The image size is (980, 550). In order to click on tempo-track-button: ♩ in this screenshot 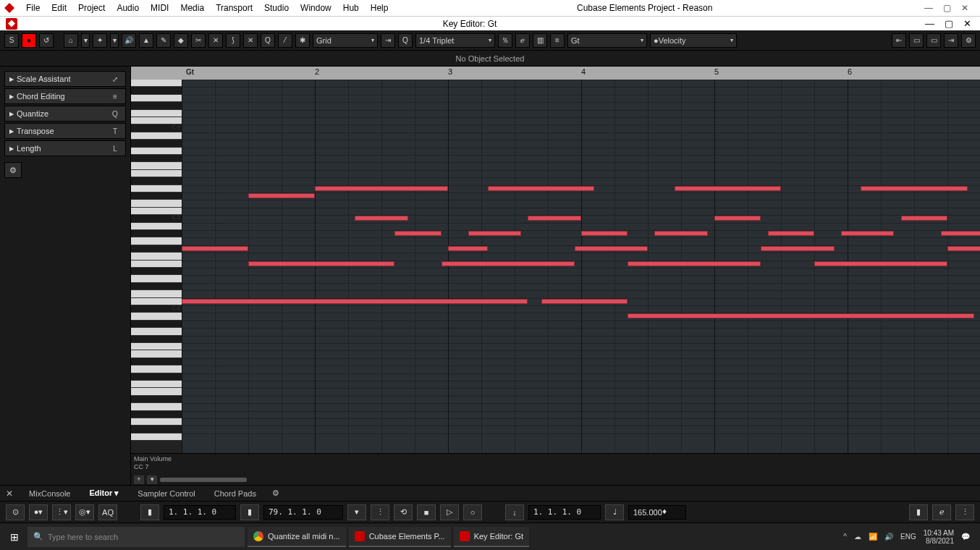, I will do `click(614, 512)`.